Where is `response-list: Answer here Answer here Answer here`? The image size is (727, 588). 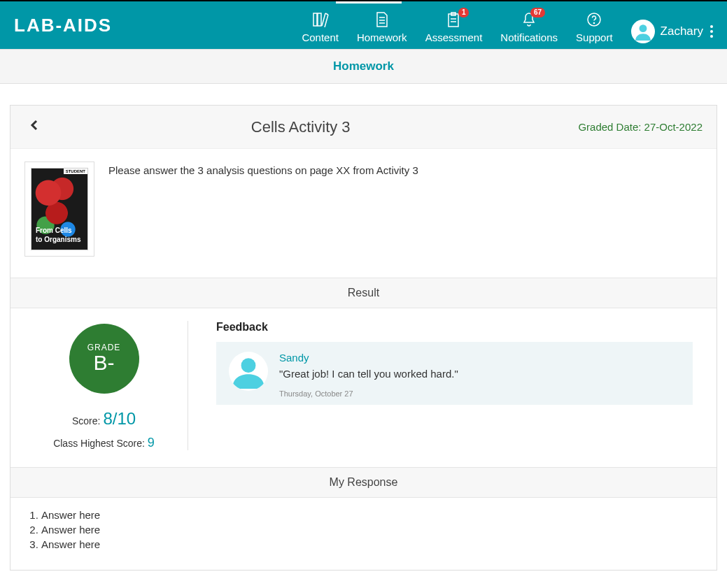 response-list: Answer here Answer here Answer here is located at coordinates (364, 534).